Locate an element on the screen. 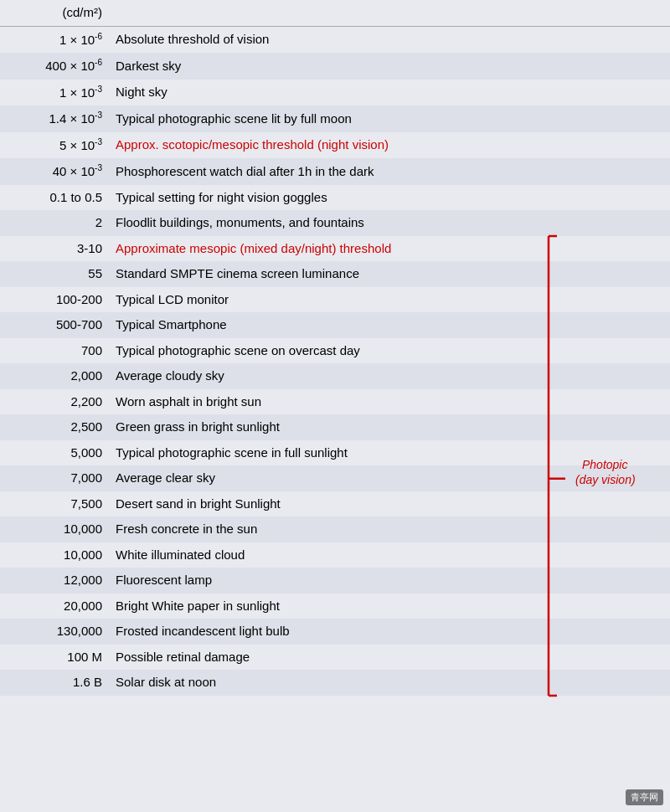 The height and width of the screenshot is (812, 670). cell-desc: Typical photographic scene lit by full m… is located at coordinates (314, 119).